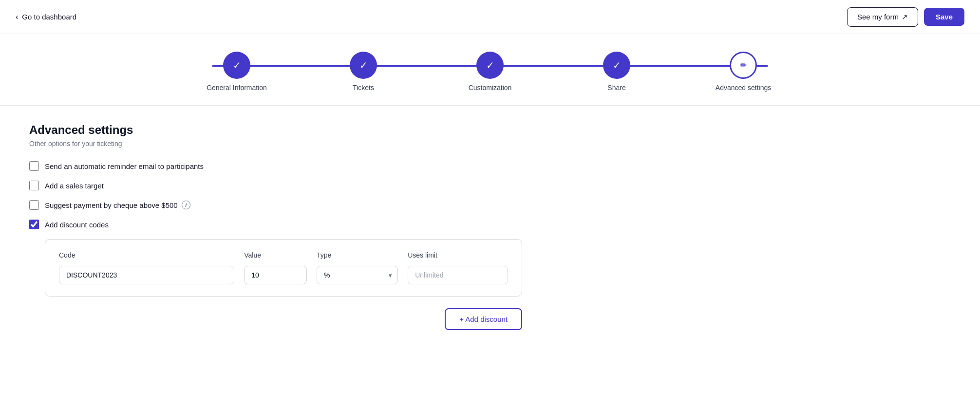 This screenshot has height=408, width=980. What do you see at coordinates (283, 275) in the screenshot?
I see `discount-row: % $ Fixed ▾` at bounding box center [283, 275].